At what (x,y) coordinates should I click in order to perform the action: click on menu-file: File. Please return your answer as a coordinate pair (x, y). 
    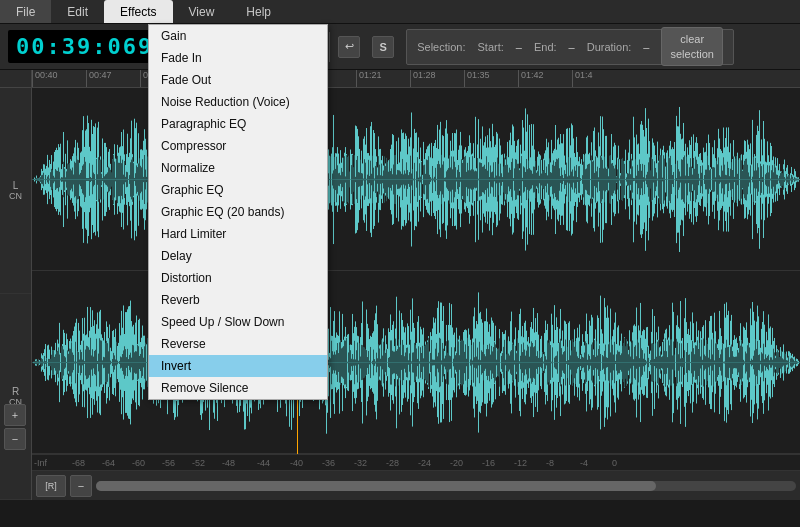
    Looking at the image, I should click on (26, 12).